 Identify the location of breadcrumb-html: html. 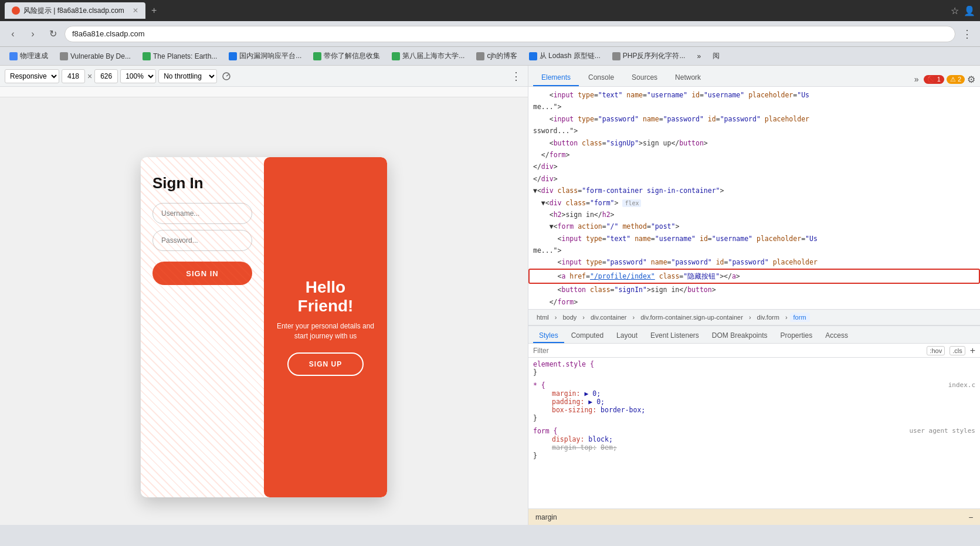
(543, 317).